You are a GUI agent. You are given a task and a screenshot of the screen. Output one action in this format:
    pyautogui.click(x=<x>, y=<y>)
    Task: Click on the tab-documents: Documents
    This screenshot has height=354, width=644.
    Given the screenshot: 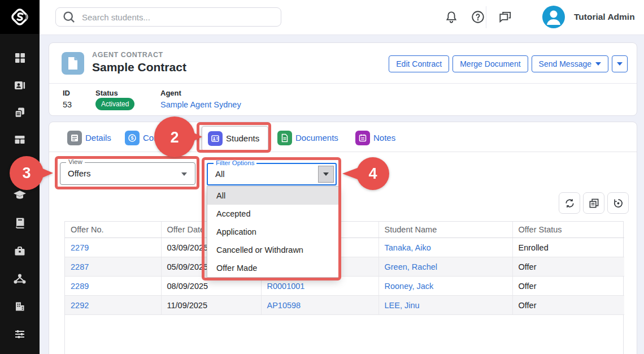 What is the action you would take?
    pyautogui.click(x=317, y=138)
    